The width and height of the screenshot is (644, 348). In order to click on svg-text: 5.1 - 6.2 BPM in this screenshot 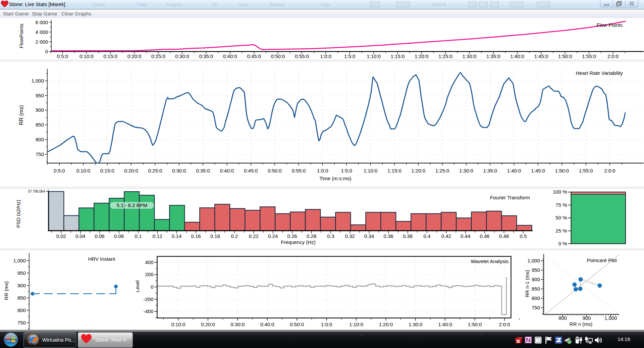, I will do `click(132, 205)`.